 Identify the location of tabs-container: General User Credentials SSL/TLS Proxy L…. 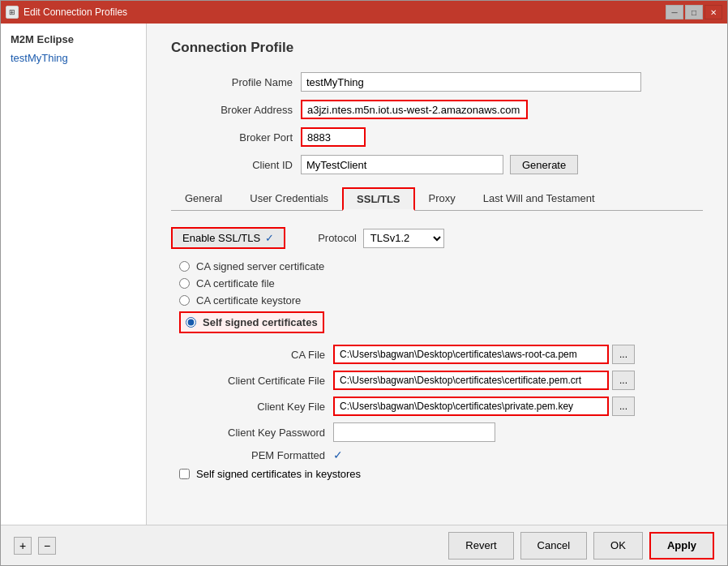
(437, 199).